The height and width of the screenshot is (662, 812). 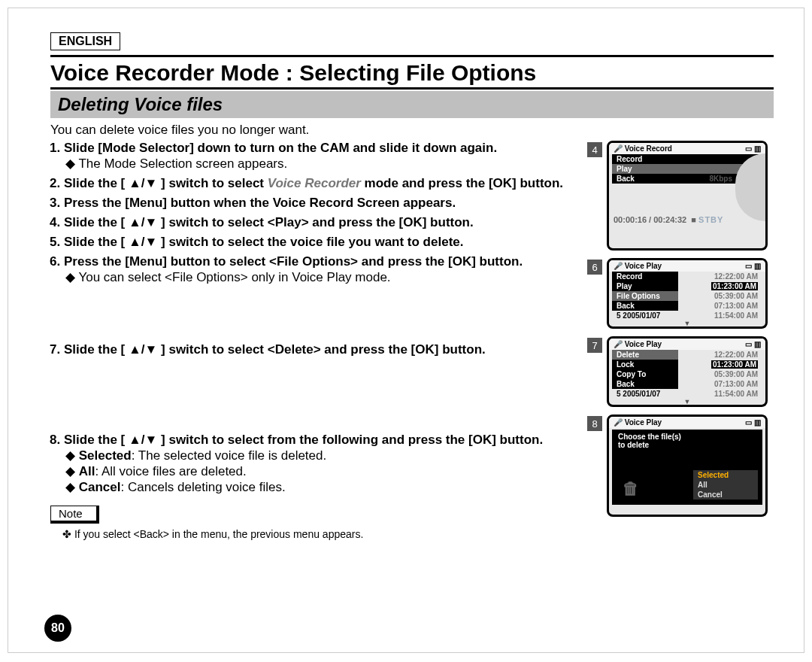 What do you see at coordinates (317, 487) in the screenshot?
I see `step-8-c: Cancel: Cancels deleting voice files.` at bounding box center [317, 487].